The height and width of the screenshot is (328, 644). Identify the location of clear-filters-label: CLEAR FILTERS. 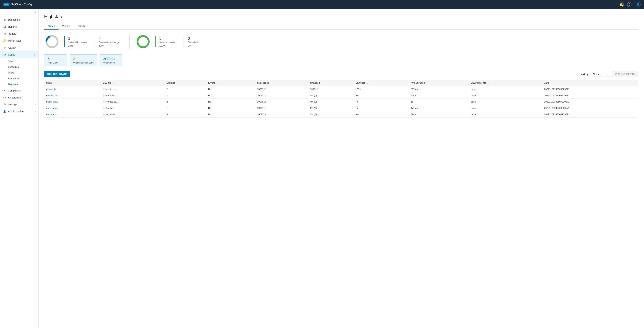
(627, 74).